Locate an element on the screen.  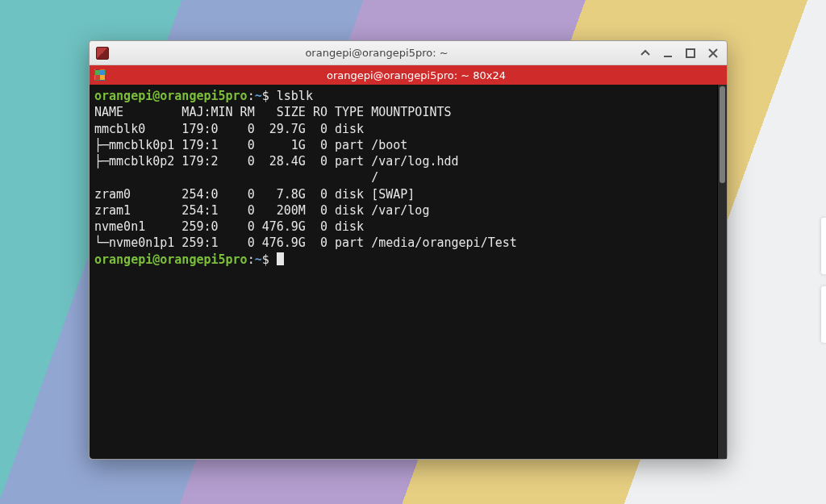
terminal-scrollbar is located at coordinates (722, 272).